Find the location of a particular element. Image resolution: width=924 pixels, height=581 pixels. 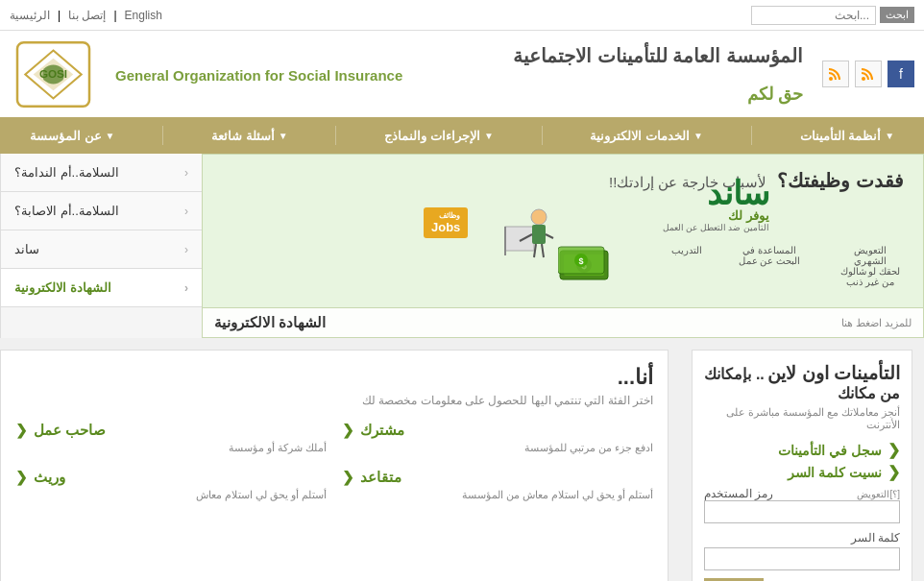

login-box: التأمينات اون لاين .. بإمكانك من مكانك أ… is located at coordinates (802, 465).